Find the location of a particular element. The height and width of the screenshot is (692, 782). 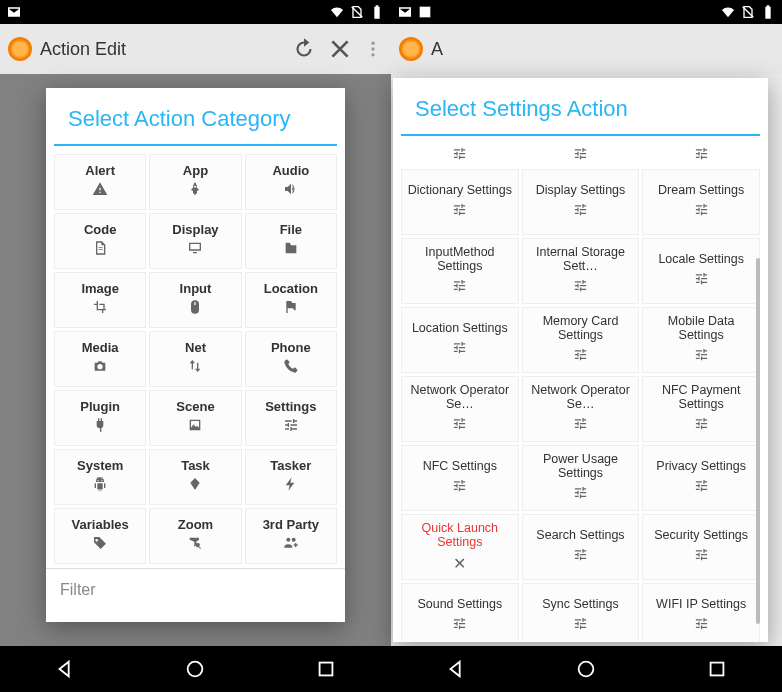

users-icon is located at coordinates (291, 545).